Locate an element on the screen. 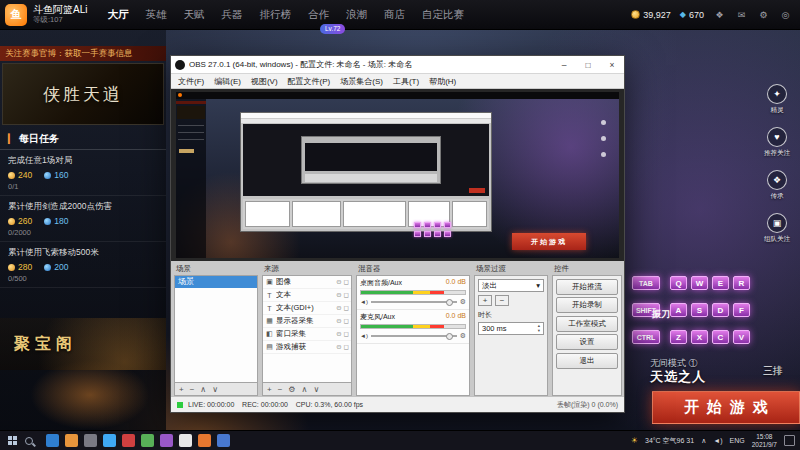 This screenshot has width=800, height=450. source-item: ◧ 窗口采集 ⊙ ◻ is located at coordinates (307, 334).